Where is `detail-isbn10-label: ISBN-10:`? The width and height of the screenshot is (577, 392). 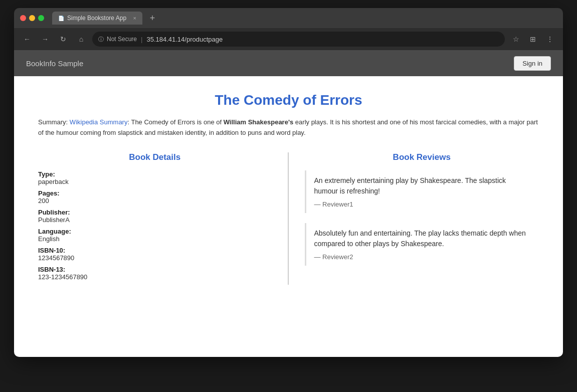
detail-isbn10-label: ISBN-10: is located at coordinates (155, 251).